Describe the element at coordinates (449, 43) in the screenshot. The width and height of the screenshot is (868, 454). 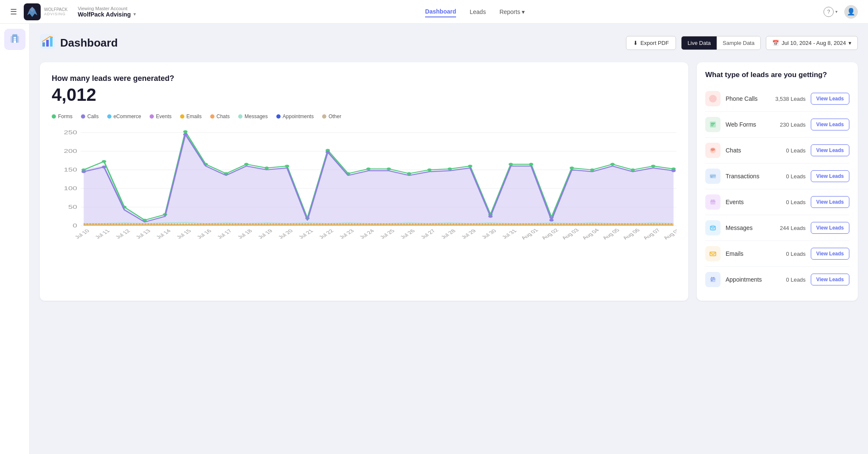
I see `dashboard-header: Dashboard ⬇ Export PDF Live Data Sample …` at that location.